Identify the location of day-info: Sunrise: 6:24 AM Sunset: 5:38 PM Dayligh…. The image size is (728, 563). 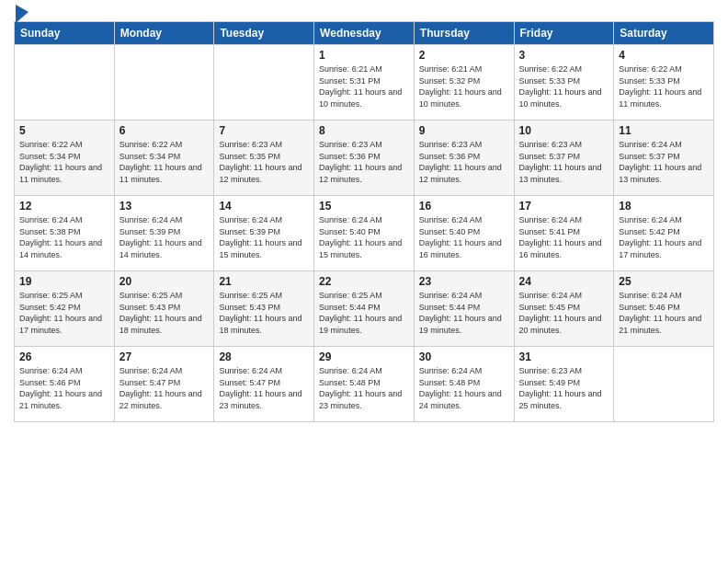
(64, 237).